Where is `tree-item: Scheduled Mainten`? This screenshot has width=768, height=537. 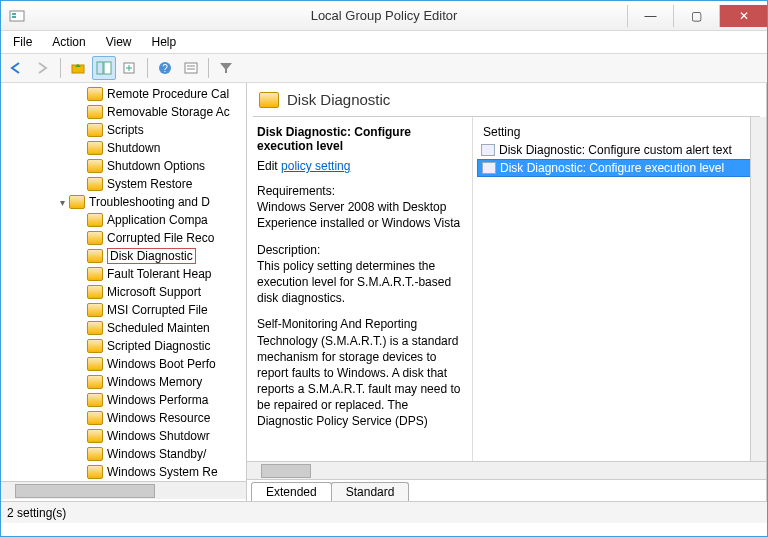
tree-item: Scheduled Mainten is located at coordinates (124, 328).